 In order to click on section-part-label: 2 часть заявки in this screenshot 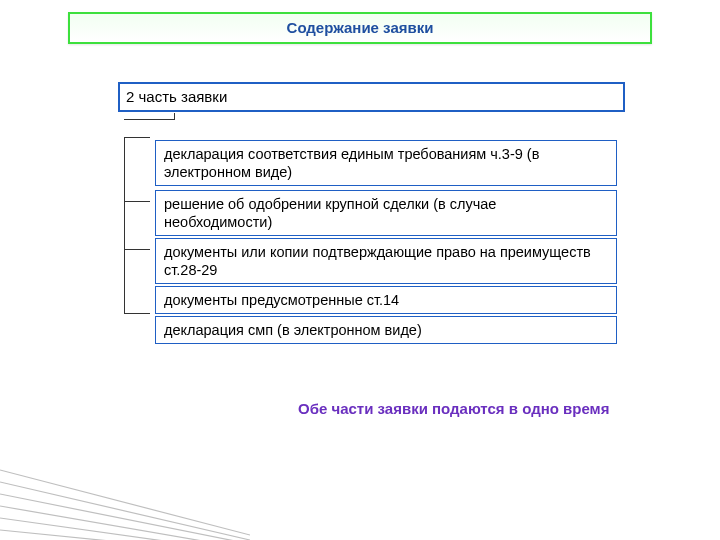, I will do `click(372, 97)`.